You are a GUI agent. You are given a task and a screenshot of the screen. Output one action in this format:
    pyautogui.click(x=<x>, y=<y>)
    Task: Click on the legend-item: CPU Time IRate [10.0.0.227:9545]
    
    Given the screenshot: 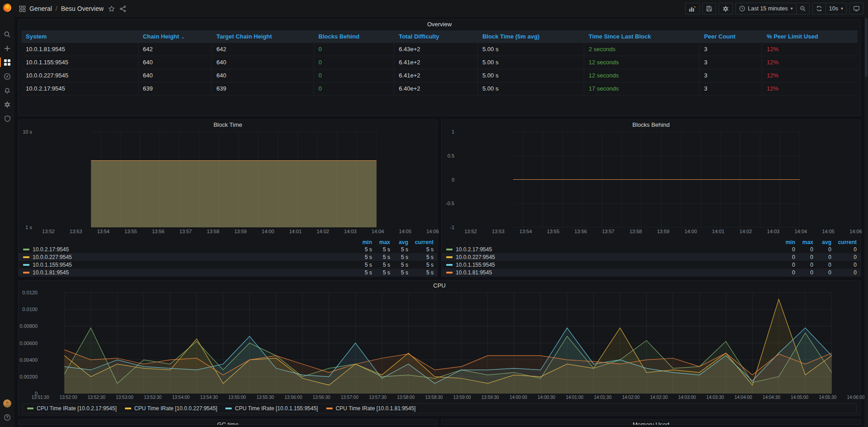 What is the action you would take?
    pyautogui.click(x=171, y=408)
    